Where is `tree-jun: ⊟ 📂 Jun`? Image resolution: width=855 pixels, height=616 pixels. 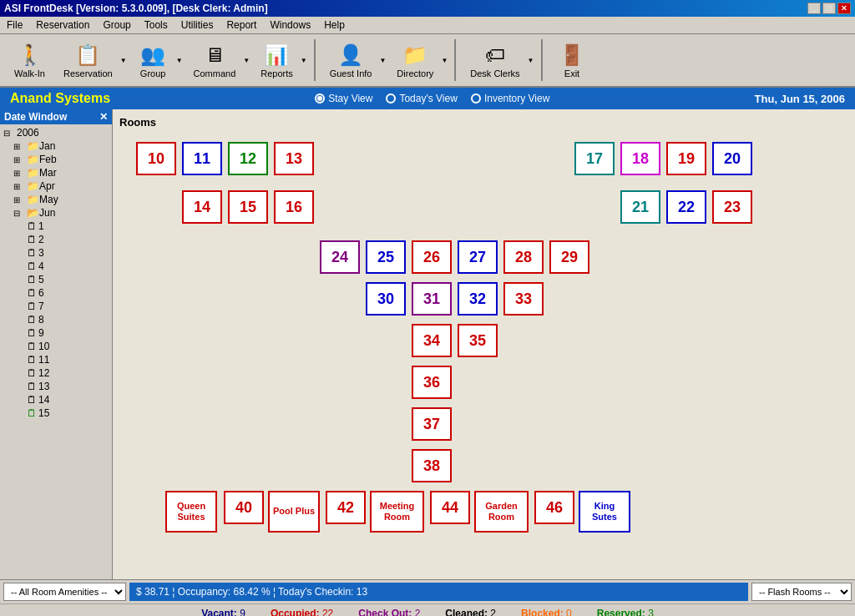 tree-jun: ⊟ 📂 Jun is located at coordinates (61, 213).